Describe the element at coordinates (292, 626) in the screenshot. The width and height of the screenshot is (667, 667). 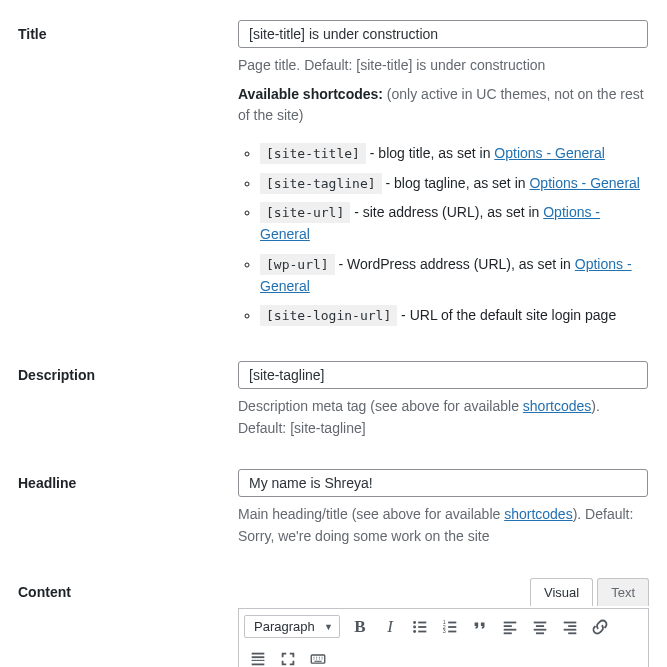
I see `format-select: Paragraph ▼` at that location.